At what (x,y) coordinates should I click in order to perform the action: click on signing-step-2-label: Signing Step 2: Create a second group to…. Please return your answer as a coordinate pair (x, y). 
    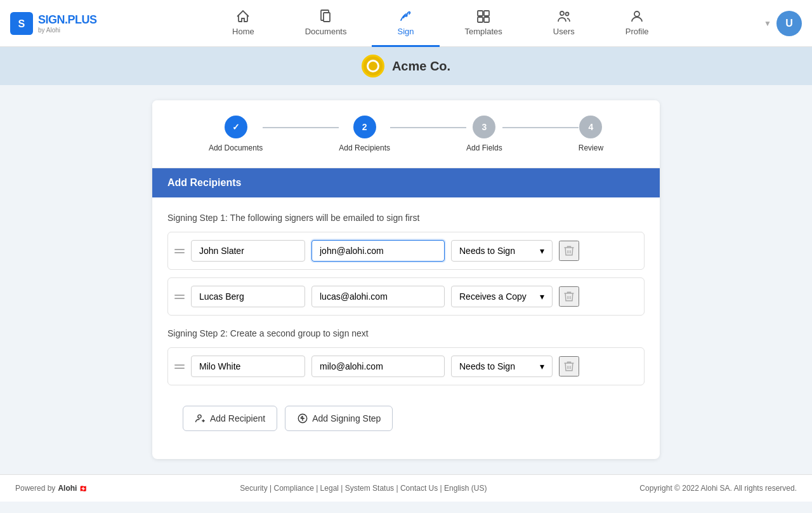
    Looking at the image, I should click on (406, 333).